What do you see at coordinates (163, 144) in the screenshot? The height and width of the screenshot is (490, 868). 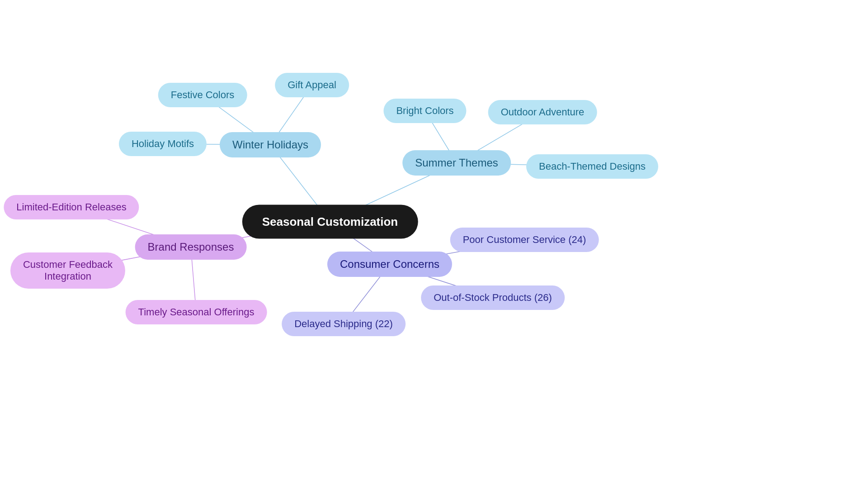 I see `node-holiday-motifs: Holiday Motifs` at bounding box center [163, 144].